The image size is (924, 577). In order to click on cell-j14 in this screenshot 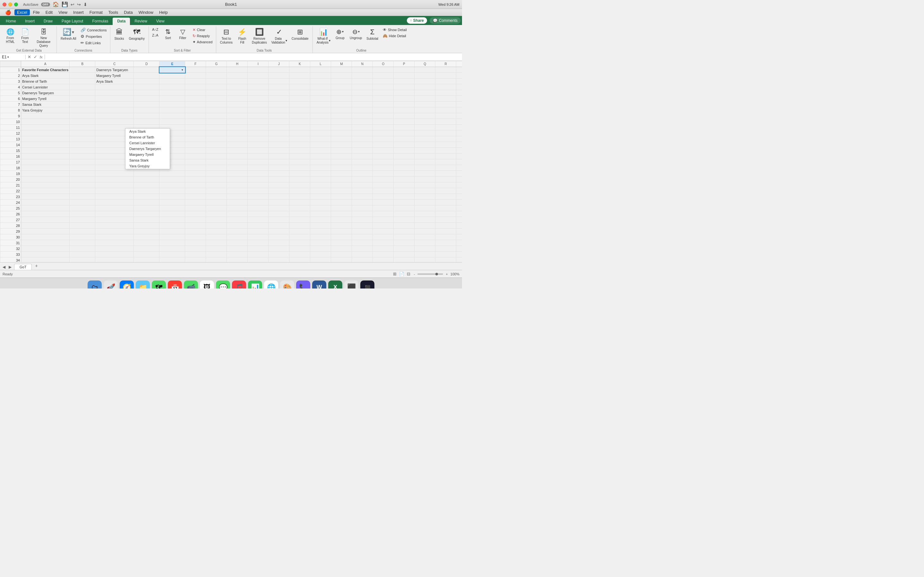, I will do `click(279, 145)`.